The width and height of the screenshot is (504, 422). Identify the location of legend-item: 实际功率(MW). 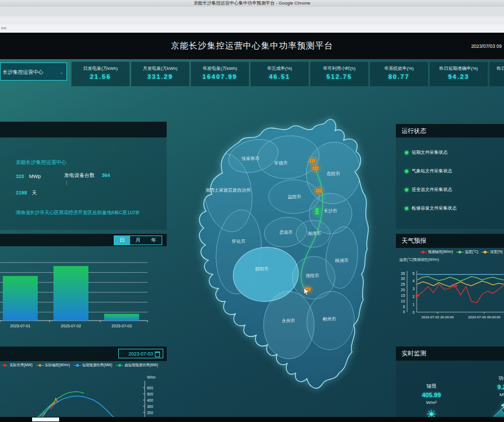
(17, 365).